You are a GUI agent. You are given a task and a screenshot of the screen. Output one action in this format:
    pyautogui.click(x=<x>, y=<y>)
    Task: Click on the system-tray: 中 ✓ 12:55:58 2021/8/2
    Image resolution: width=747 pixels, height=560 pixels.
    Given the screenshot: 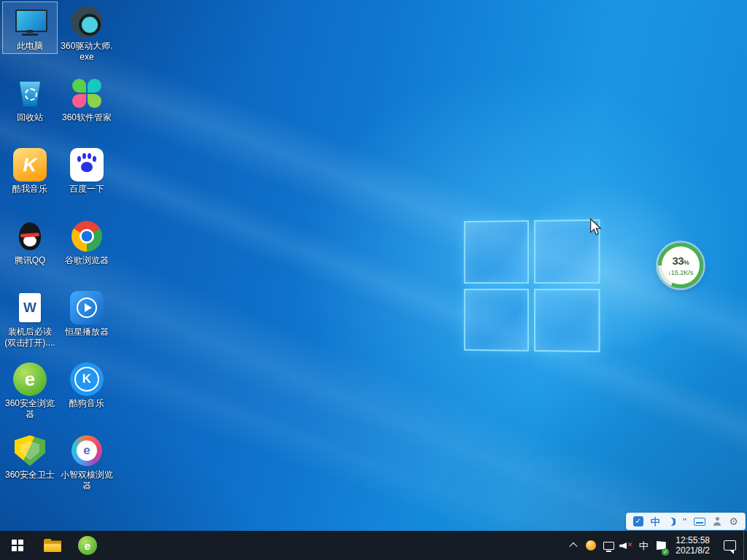 What is the action you would take?
    pyautogui.click(x=656, y=545)
    